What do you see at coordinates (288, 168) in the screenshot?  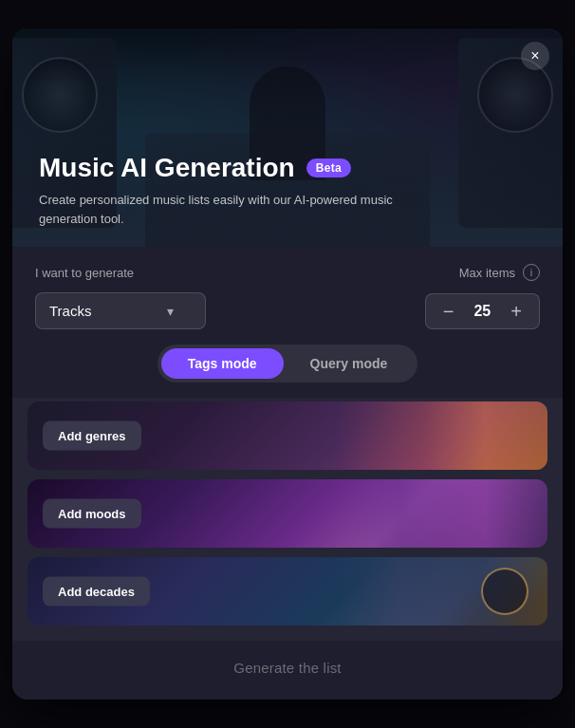 I see `modal-title: Music AI Generation Beta` at bounding box center [288, 168].